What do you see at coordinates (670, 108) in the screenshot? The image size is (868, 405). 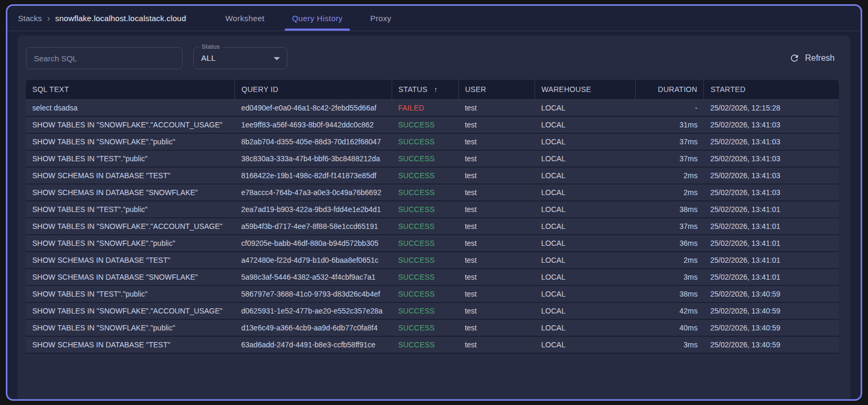 I see `cell-duration: -` at bounding box center [670, 108].